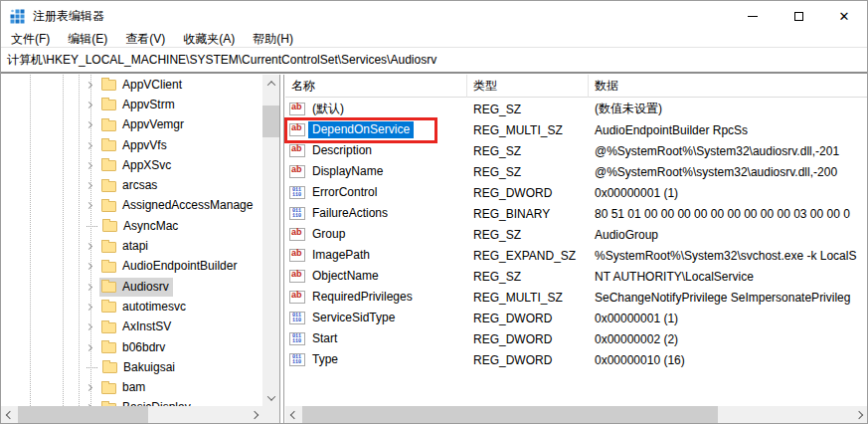 This screenshot has width=868, height=424. I want to click on tree-item-label: AppXSvc, so click(147, 165).